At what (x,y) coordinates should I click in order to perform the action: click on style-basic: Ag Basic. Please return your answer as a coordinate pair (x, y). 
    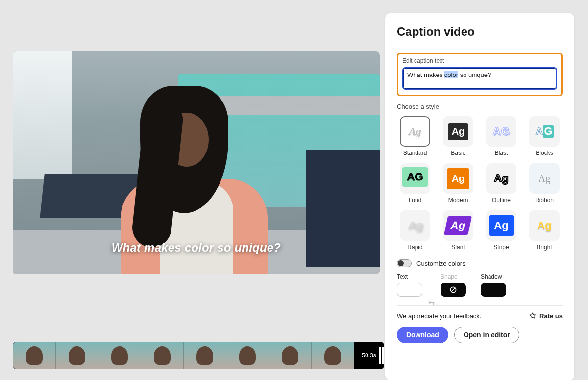
    Looking at the image, I should click on (458, 136).